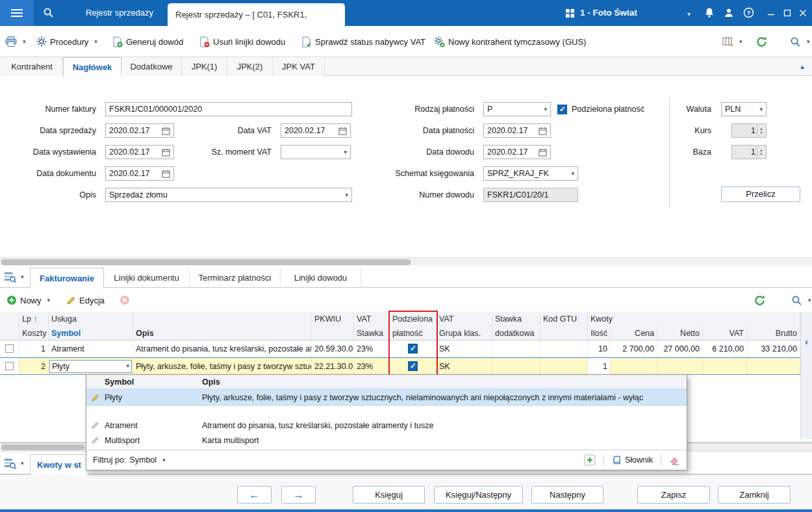 Image resolution: width=812 pixels, height=512 pixels. I want to click on col-opis: Opis, so click(222, 333).